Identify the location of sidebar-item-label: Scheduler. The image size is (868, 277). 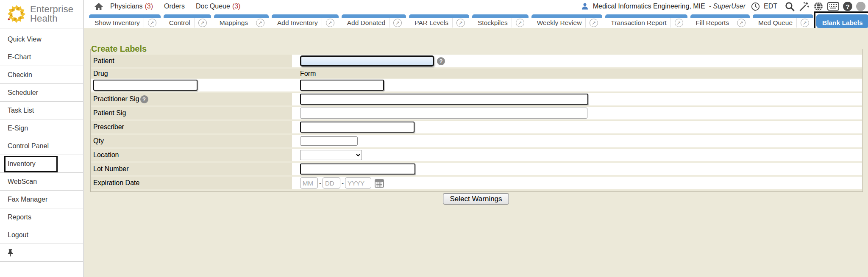
(23, 93).